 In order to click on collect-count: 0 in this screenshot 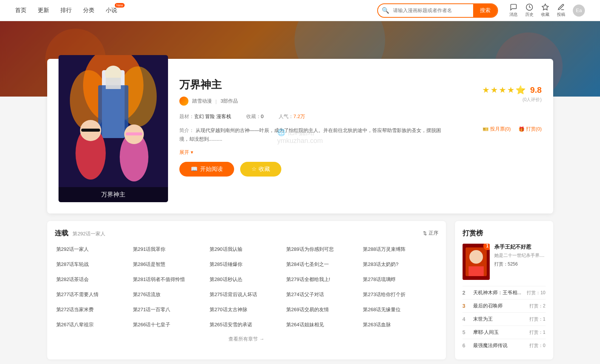, I will do `click(262, 116)`.